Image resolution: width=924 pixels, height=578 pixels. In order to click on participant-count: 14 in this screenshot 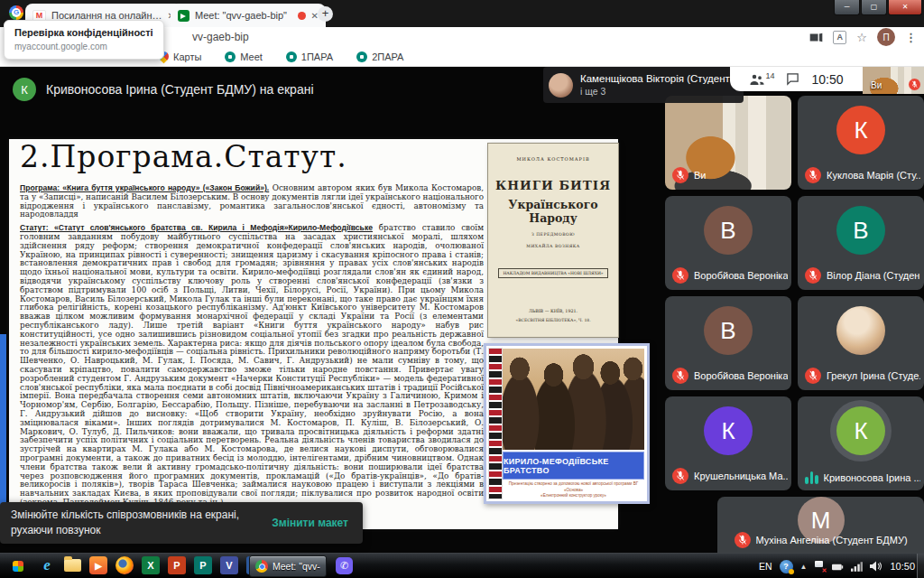, I will do `click(770, 76)`.